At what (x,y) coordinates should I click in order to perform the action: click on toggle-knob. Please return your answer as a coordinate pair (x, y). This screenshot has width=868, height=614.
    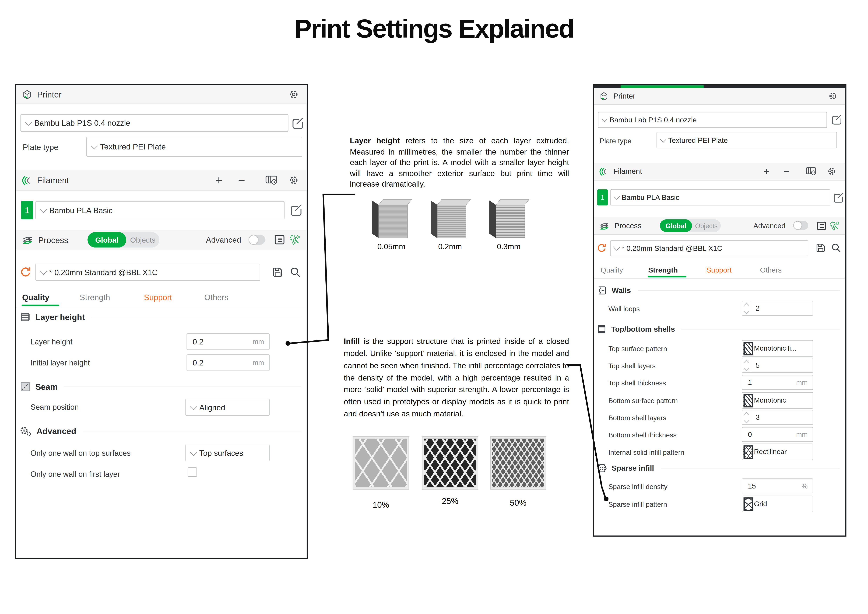
    Looking at the image, I should click on (798, 225).